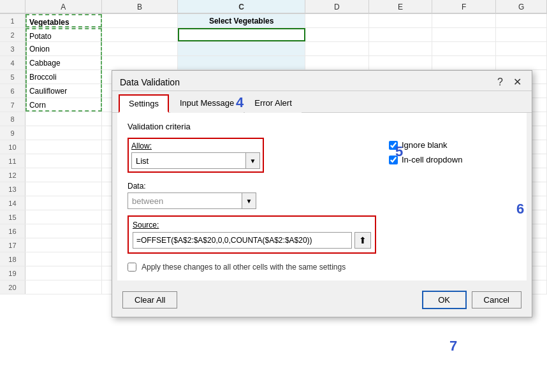 Image resolution: width=547 pixels, height=392 pixels. Describe the element at coordinates (240, 103) in the screenshot. I see `step-4-annotation: 4` at that location.